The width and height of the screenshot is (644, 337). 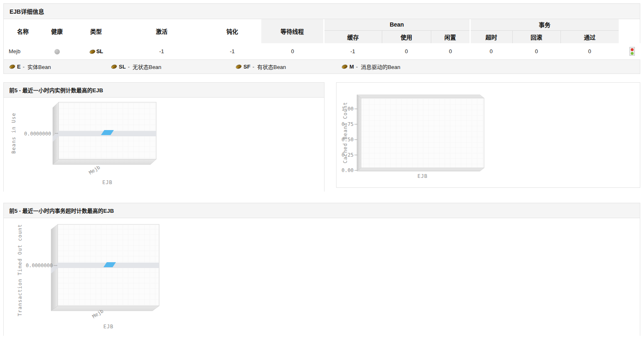 I want to click on tx-committed-value: 0, so click(x=590, y=52).